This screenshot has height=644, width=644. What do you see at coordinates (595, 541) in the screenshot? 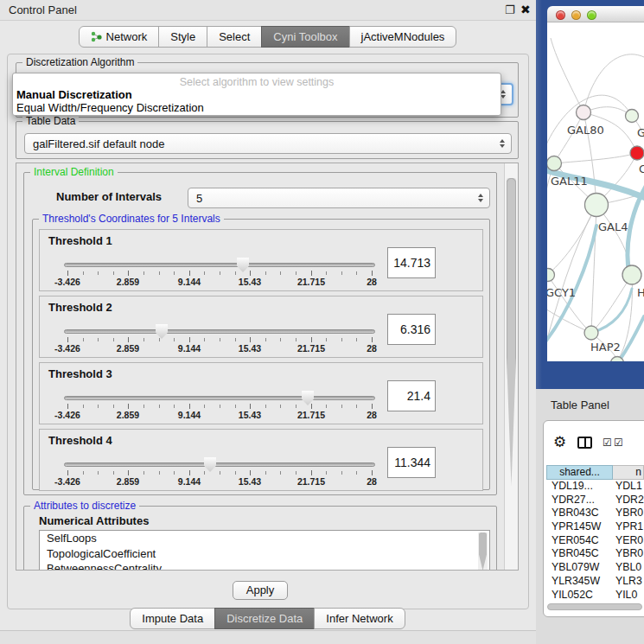
I see `table-body: YDL19...YDL1 YDR27...YDR2 YBR043CYBR0 YP…` at bounding box center [595, 541].